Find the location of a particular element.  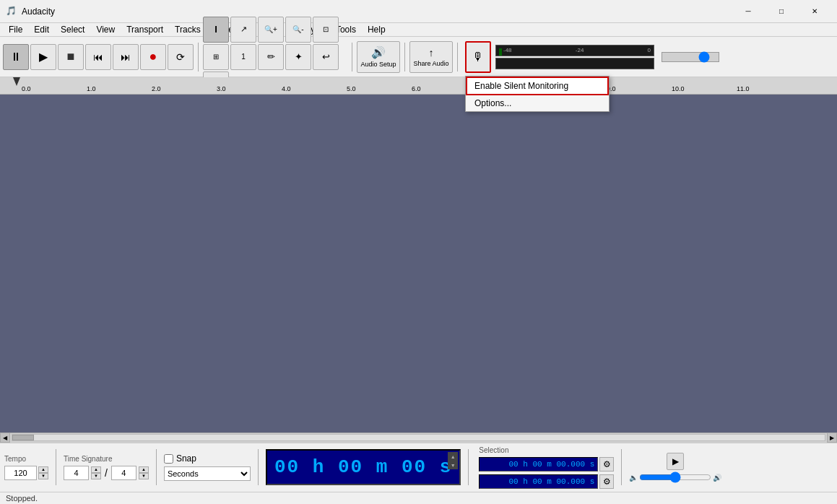

pencil-tool: ✏ is located at coordinates (271, 57).